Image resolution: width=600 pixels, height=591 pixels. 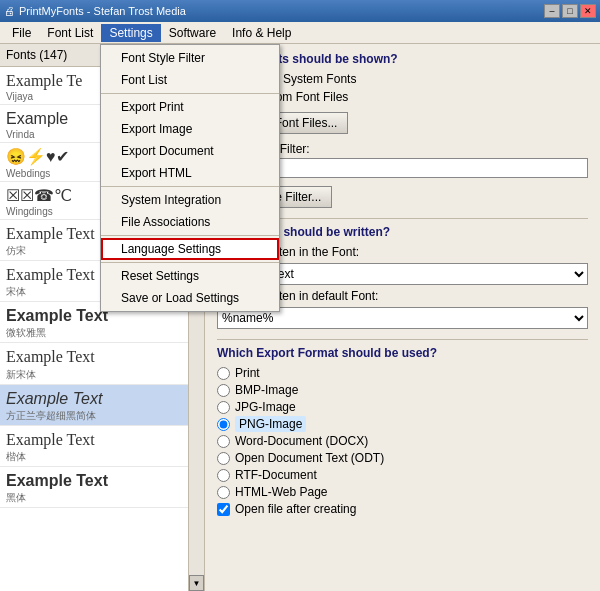 What do you see at coordinates (402, 390) in the screenshot?
I see `export-bmp-row: BMP-Image` at bounding box center [402, 390].